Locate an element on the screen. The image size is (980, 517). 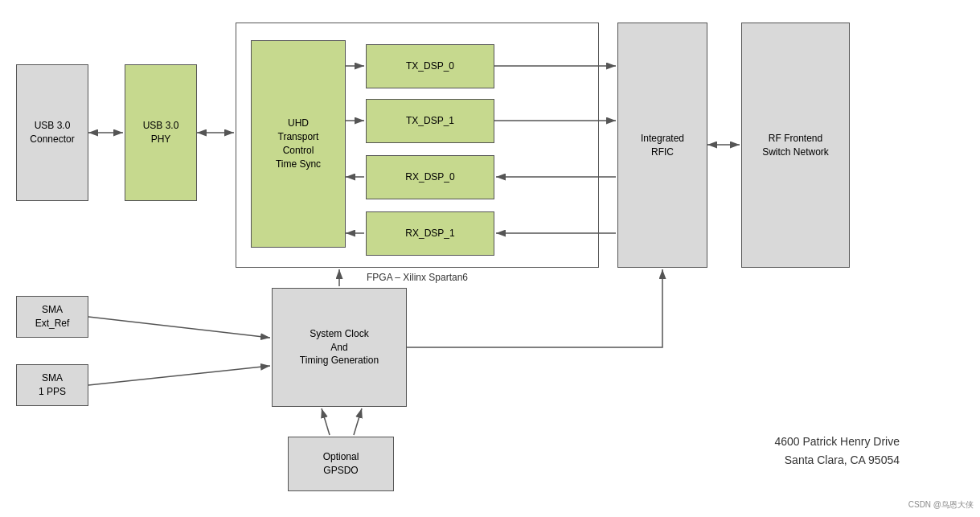
optional-gpsdo-block: OptionalGPSDO is located at coordinates (341, 464).